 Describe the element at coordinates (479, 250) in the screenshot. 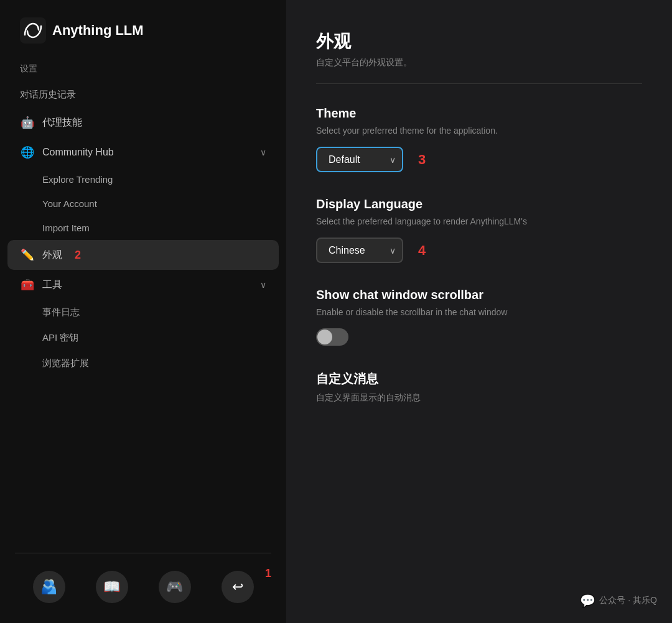

I see `language-dropdown-wrapper: Chinese English Spanish French German ∨ …` at that location.